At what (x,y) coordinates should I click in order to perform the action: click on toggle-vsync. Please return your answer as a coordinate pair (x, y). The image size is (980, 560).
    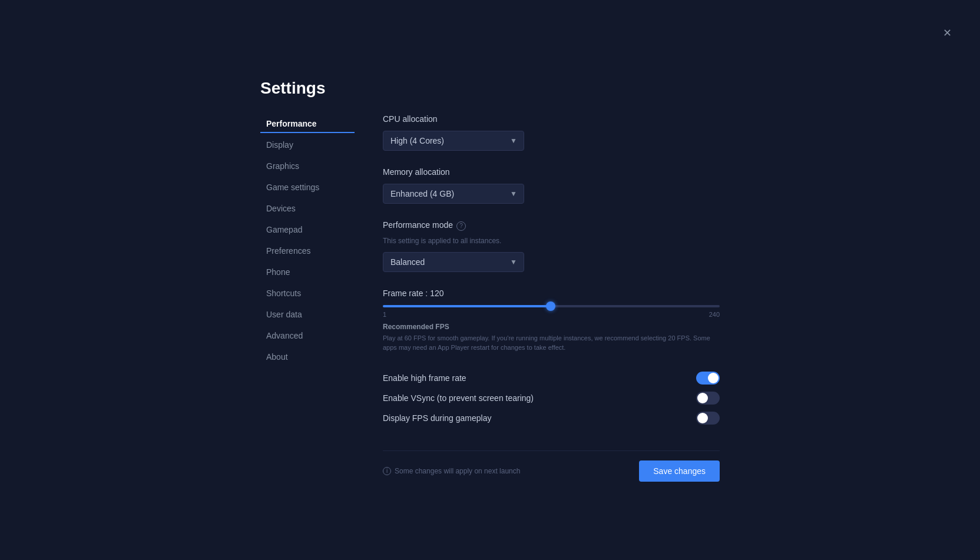
    Looking at the image, I should click on (708, 398).